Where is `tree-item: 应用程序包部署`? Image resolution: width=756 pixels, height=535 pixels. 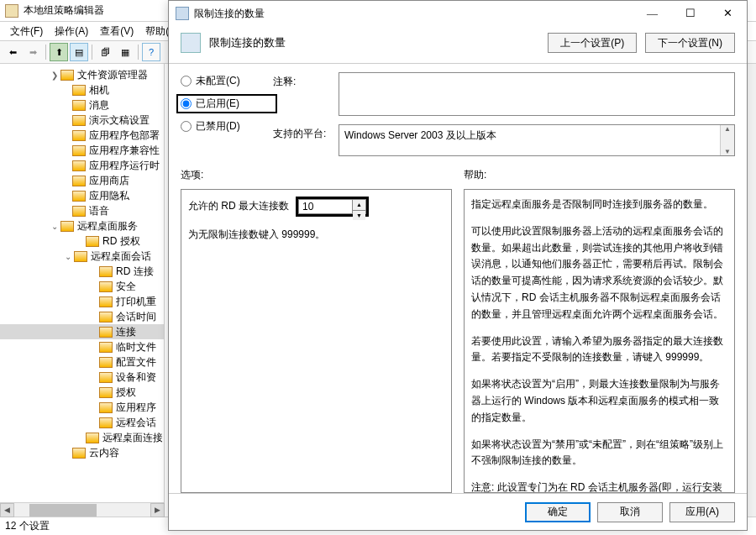
tree-item: 应用程序包部署 is located at coordinates (82, 135).